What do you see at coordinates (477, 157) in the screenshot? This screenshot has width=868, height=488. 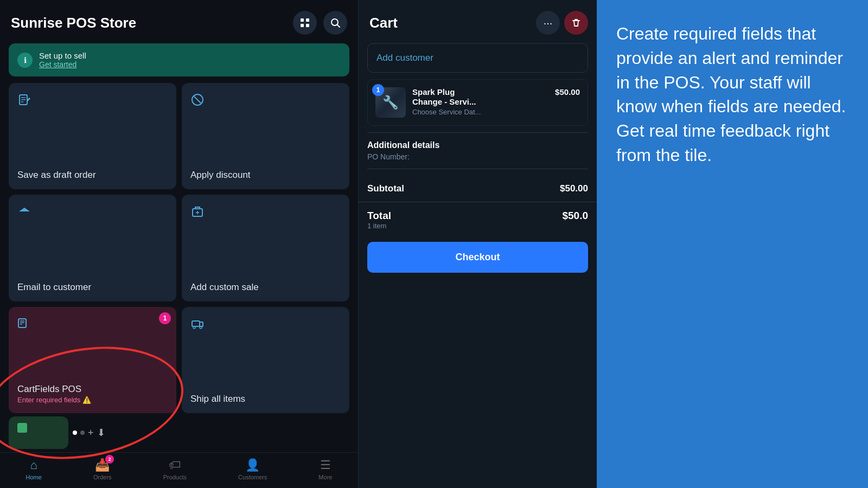 I see `additional-details-sub: PO Number:` at bounding box center [477, 157].